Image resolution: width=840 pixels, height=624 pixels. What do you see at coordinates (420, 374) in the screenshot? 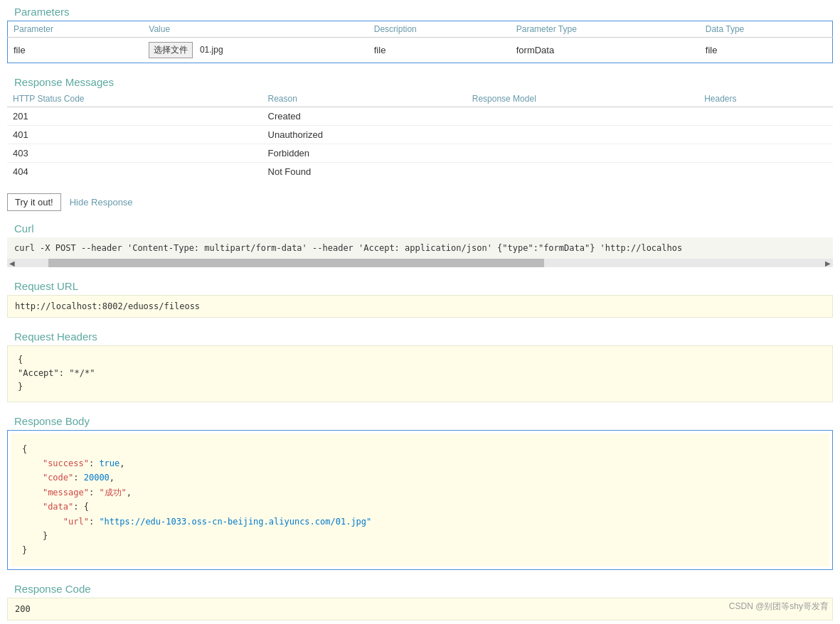
I see `headers-line2: "Accept": "*/*"` at bounding box center [420, 374].